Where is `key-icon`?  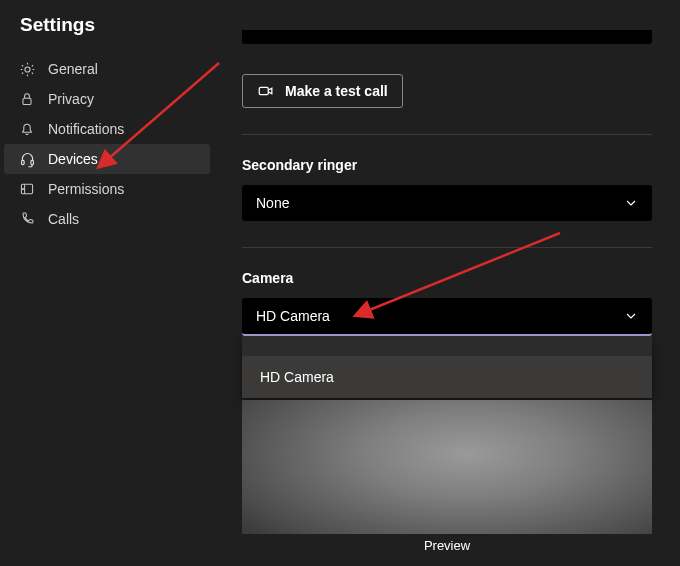
key-icon is located at coordinates (27, 189).